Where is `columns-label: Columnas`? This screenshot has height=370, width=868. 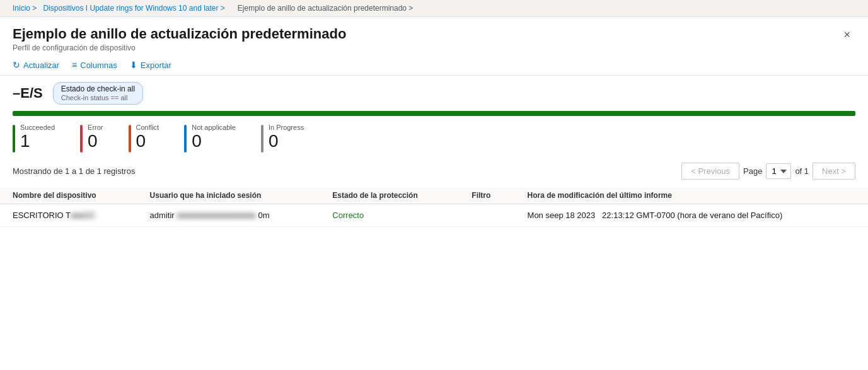 columns-label: Columnas is located at coordinates (98, 66).